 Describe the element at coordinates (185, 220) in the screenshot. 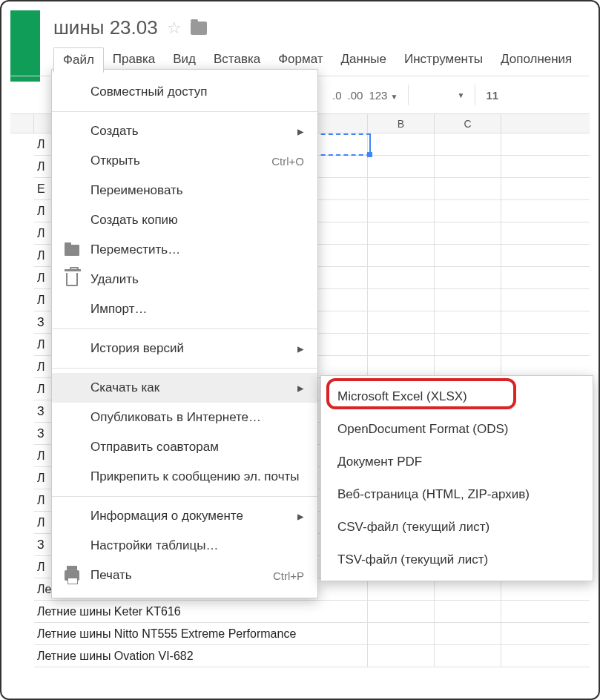

I see `menu-item-make-copy: Создать копию` at that location.